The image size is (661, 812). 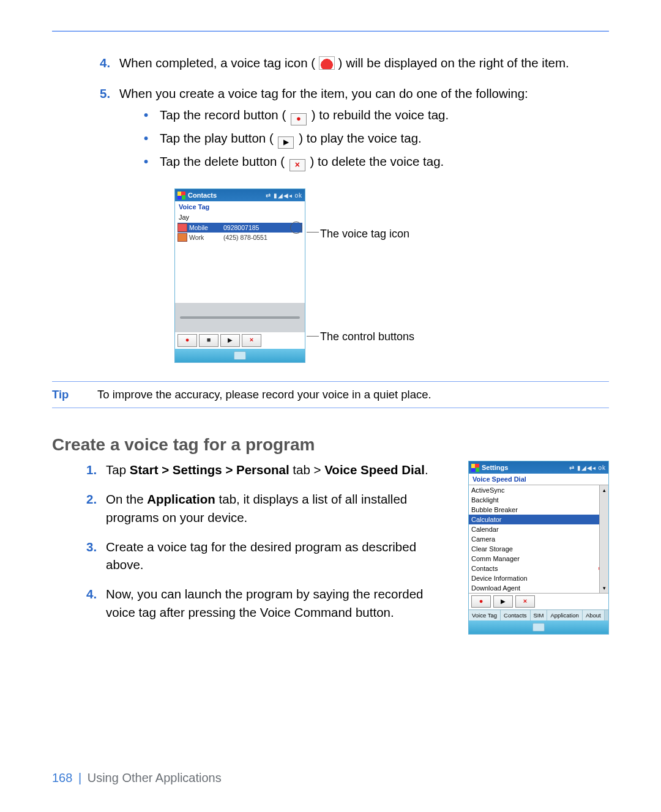 I want to click on ordered-list-1: 4. When completed, a voice tag icon ( ) …, so click(x=354, y=114).